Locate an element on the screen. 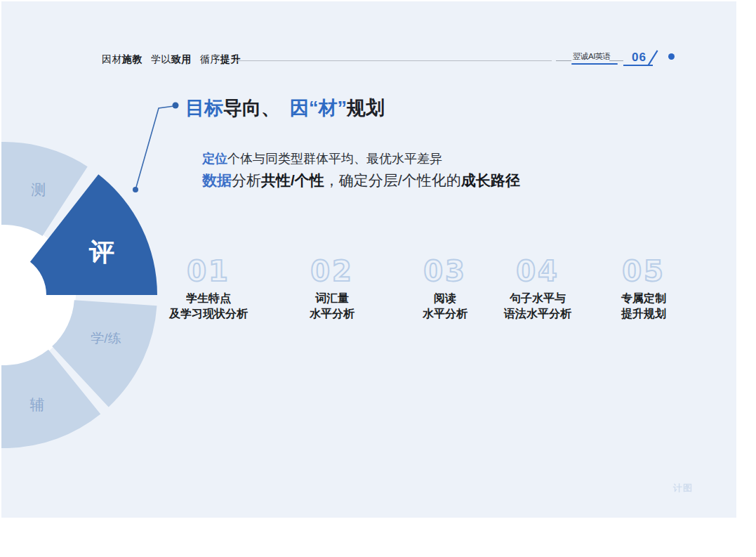  step-label: 学生特点 及学习现状分析 is located at coordinates (208, 306).